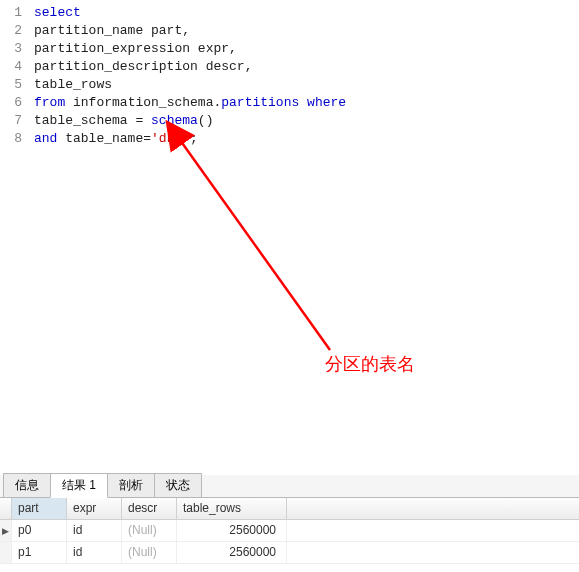 Image resolution: width=579 pixels, height=572 pixels. What do you see at coordinates (150, 508) in the screenshot?
I see `col-header: descr` at bounding box center [150, 508].